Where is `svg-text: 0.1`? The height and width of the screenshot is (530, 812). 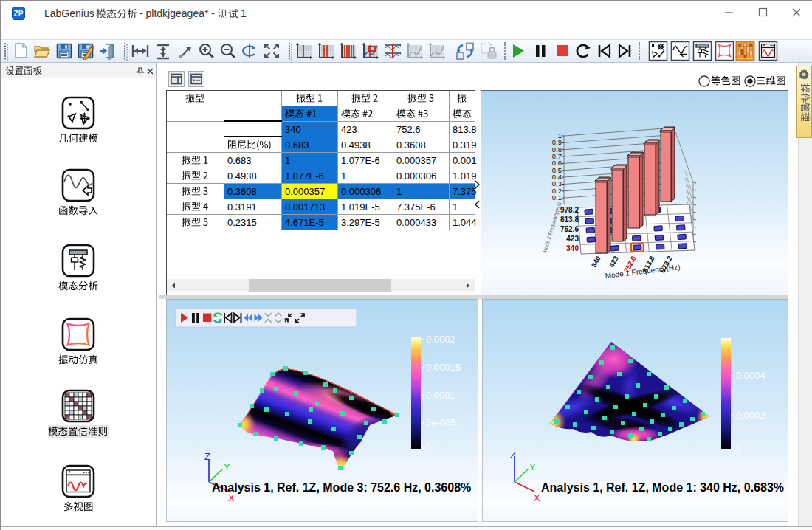
svg-text: 0.1 is located at coordinates (557, 198).